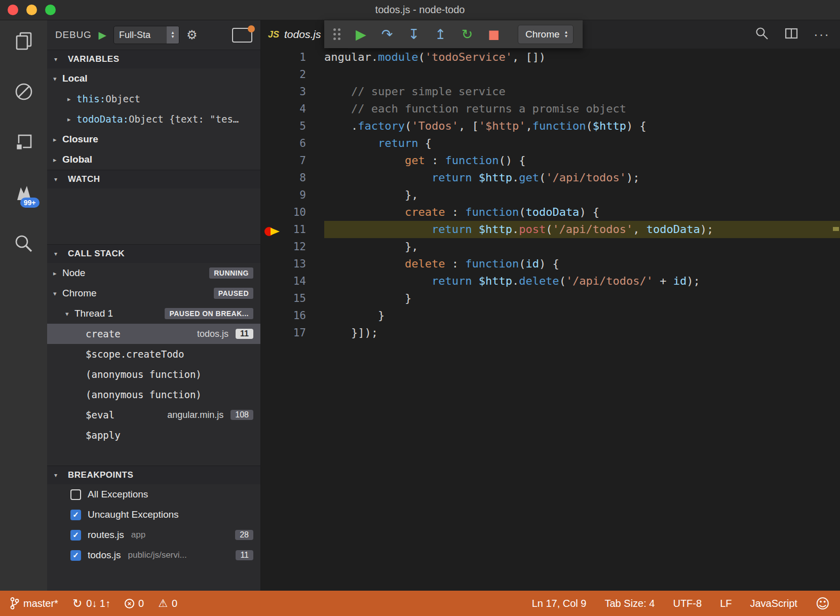 This screenshot has height=616, width=840. I want to click on code-line-text: .factory('Todos', ['$http',function($htt…, so click(582, 126).